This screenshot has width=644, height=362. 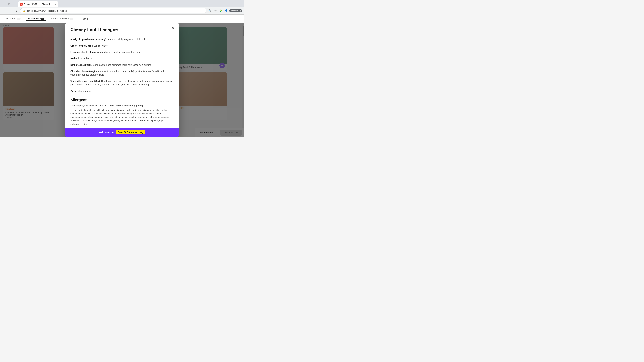 What do you see at coordinates (144, 71) in the screenshot?
I see `ingredient-detail-cheddar-mid: ) (pasteurised cow's` at bounding box center [144, 71].